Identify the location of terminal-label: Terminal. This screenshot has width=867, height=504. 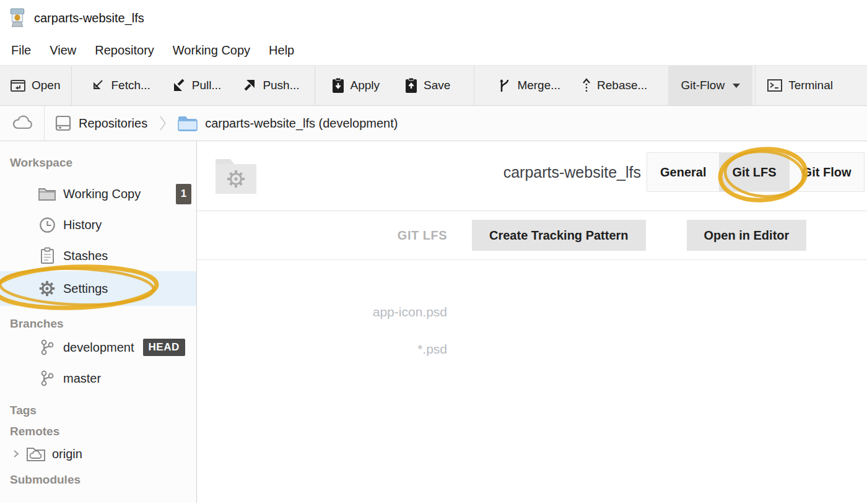
(811, 85).